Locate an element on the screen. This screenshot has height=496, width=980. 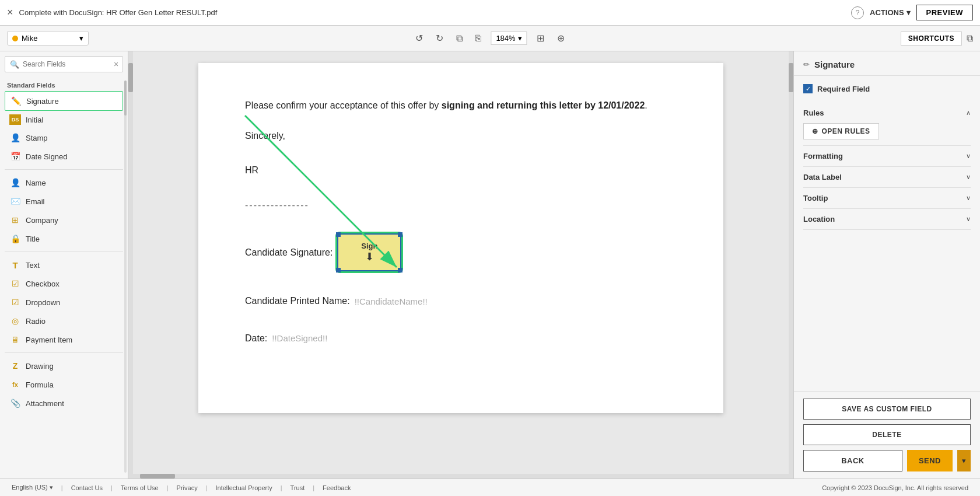
open-rules-icon: ⊕ is located at coordinates (816, 131).